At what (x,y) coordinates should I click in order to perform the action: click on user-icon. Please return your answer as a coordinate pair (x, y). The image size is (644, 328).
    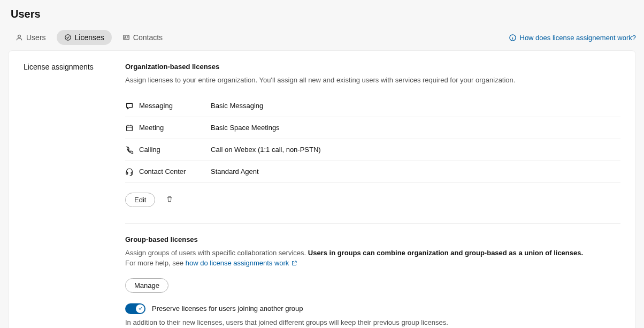
    Looking at the image, I should click on (19, 37).